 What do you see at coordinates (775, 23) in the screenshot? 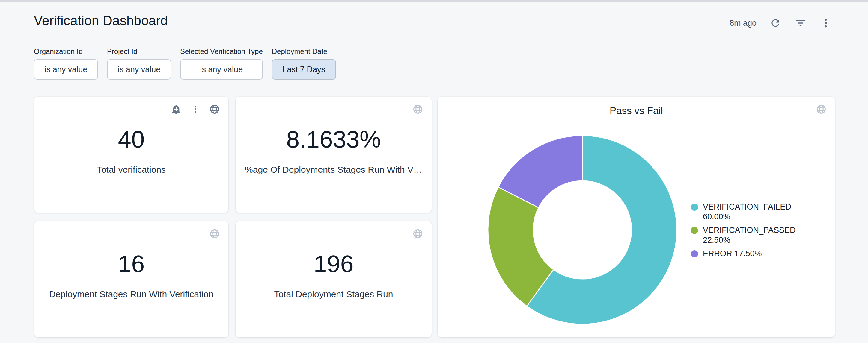
I see `refresh-icon` at bounding box center [775, 23].